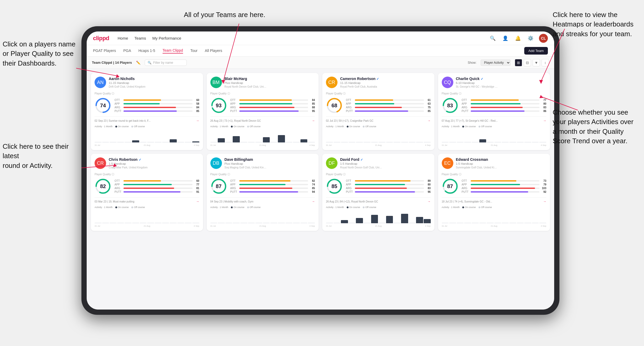 The width and height of the screenshot is (644, 346). I want to click on player-card: CR Chris Robertson ✓ 1-5 Handicap Craigm…, so click(147, 192).